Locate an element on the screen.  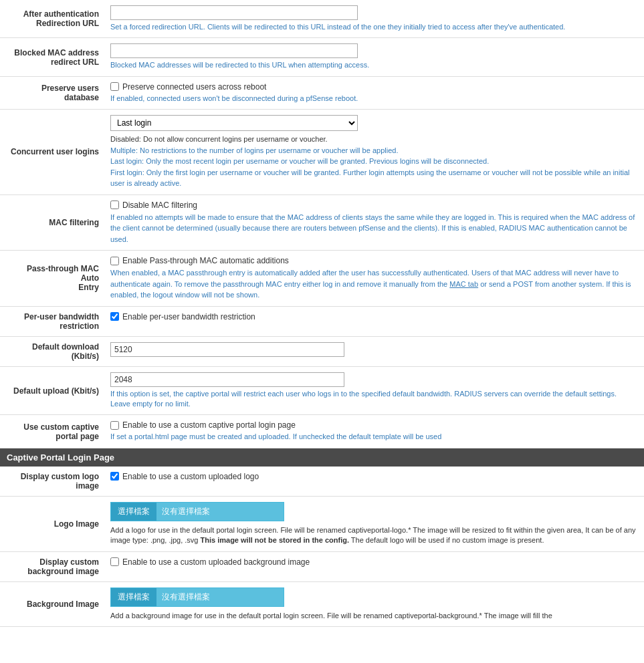
mac-filtering-checkbox is located at coordinates (115, 205).